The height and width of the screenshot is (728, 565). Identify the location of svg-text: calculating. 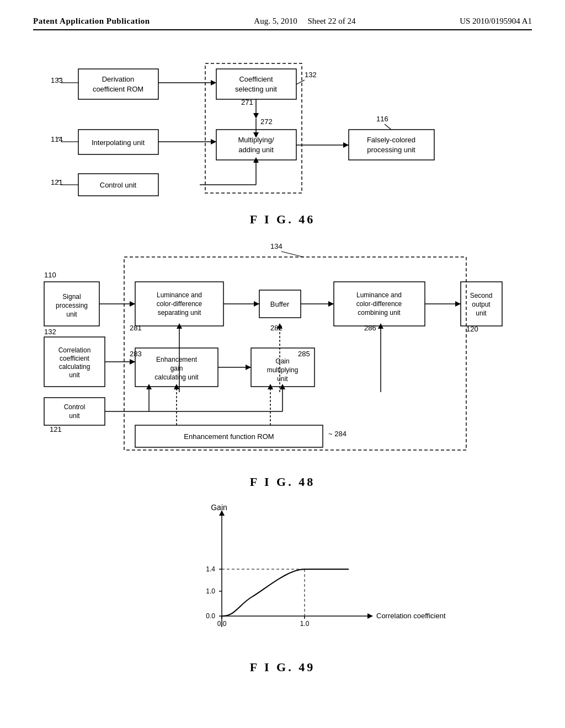
(75, 367).